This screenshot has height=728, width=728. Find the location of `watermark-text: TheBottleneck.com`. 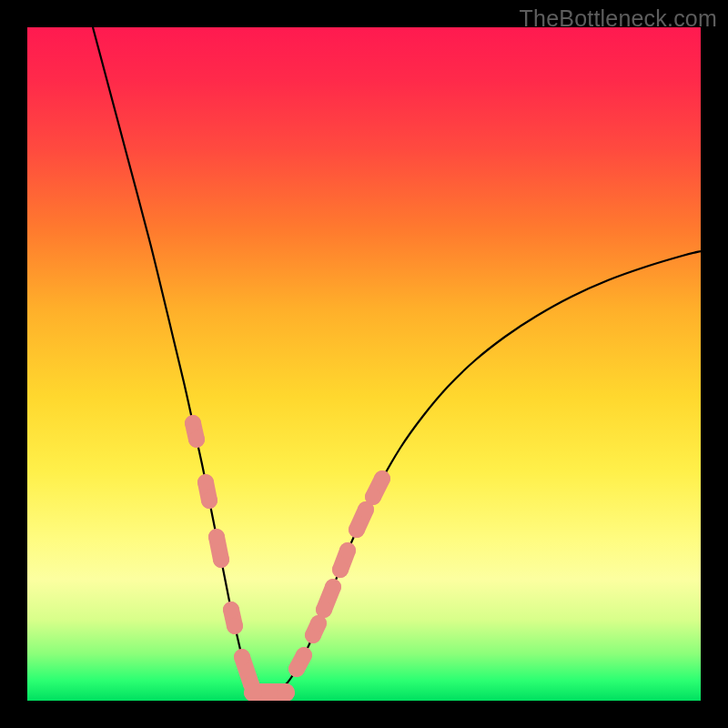

watermark-text: TheBottleneck.com is located at coordinates (619, 18).